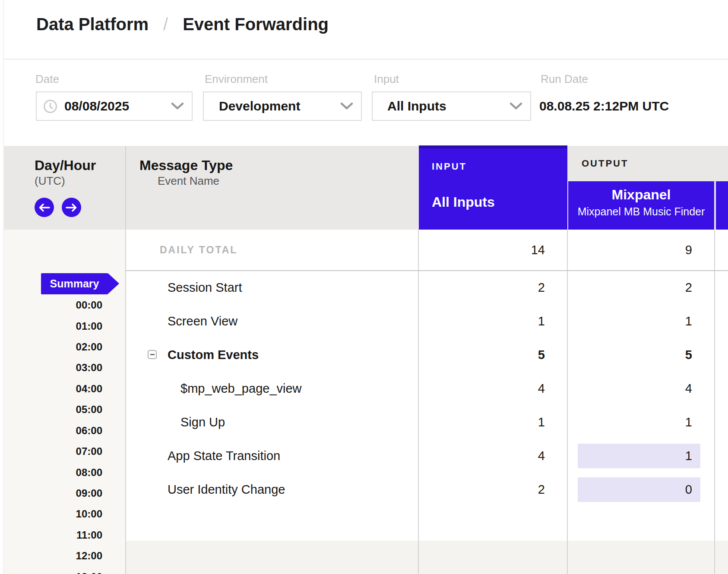 The width and height of the screenshot is (728, 574). What do you see at coordinates (182, 24) in the screenshot?
I see `breadcrumb: Data Platform / Event Forwarding` at bounding box center [182, 24].